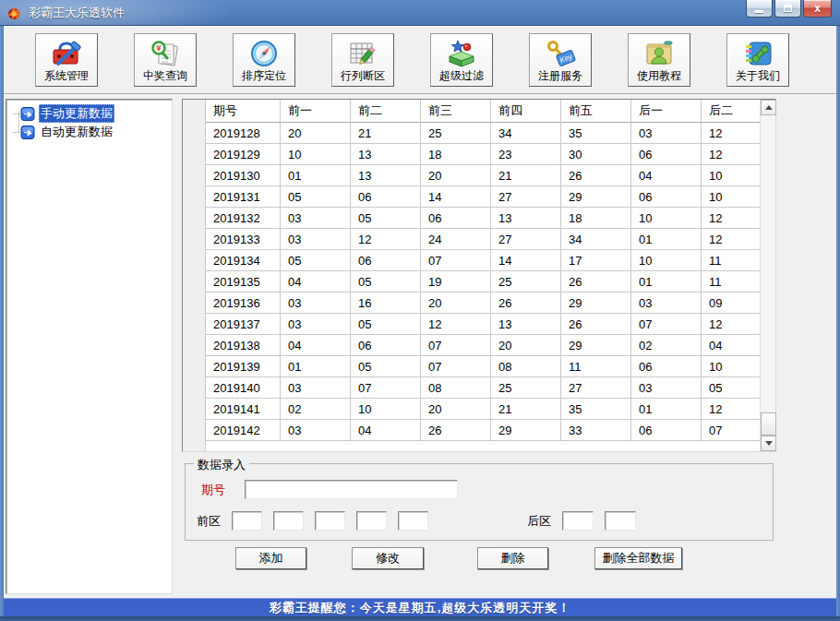 This screenshot has height=621, width=840. What do you see at coordinates (471, 282) in the screenshot?
I see `table-row: 201913504051925260111` at bounding box center [471, 282].